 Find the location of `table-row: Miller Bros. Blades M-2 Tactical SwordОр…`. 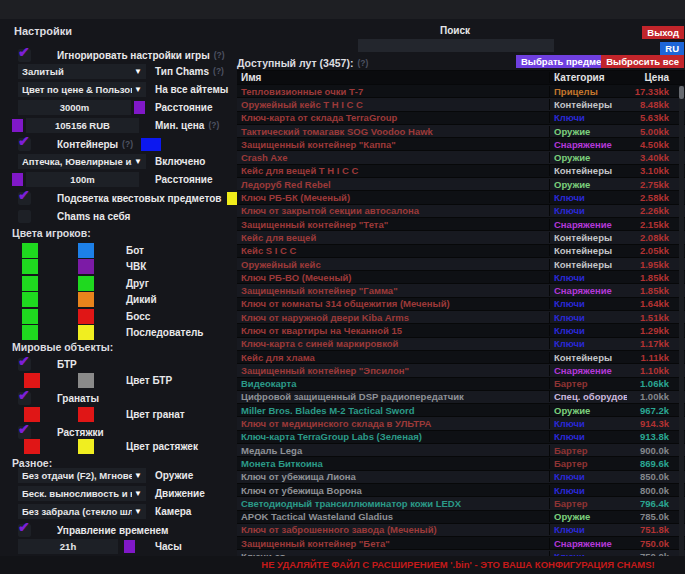

table-row: Miller Bros. Blades M-2 Tactical SwordОр… is located at coordinates (461, 410).